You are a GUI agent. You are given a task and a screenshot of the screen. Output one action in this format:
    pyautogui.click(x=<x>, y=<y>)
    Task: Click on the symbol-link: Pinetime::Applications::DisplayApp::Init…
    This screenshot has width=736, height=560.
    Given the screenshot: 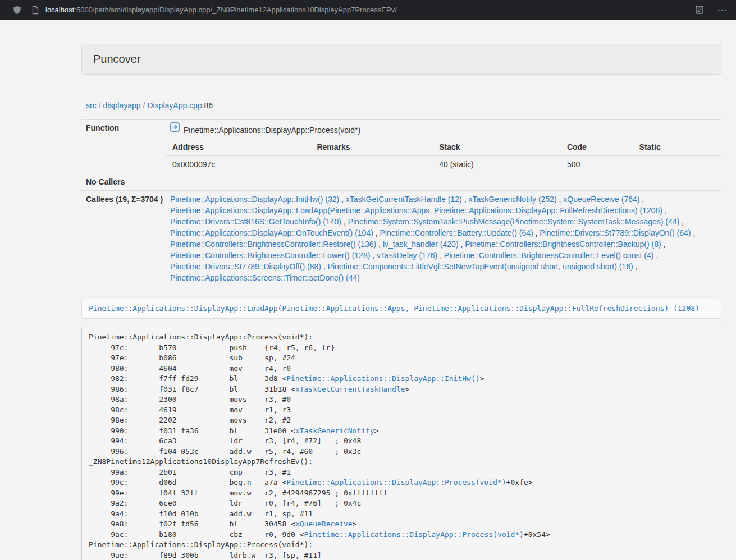 What is the action you would take?
    pyautogui.click(x=383, y=378)
    